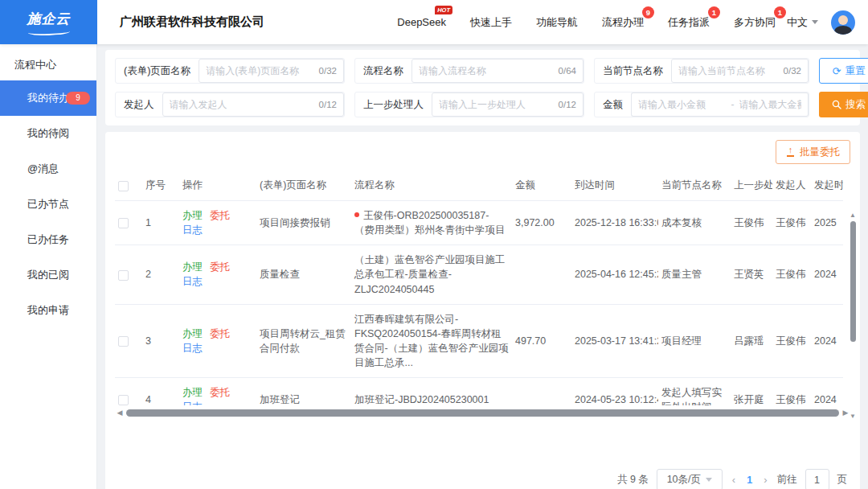 This screenshot has height=489, width=868. I want to click on row-flow-name: 江西春晖建筑有限公司-FKSQ2024050154-春晖周转材租赁合同-（土建）…, so click(432, 341).